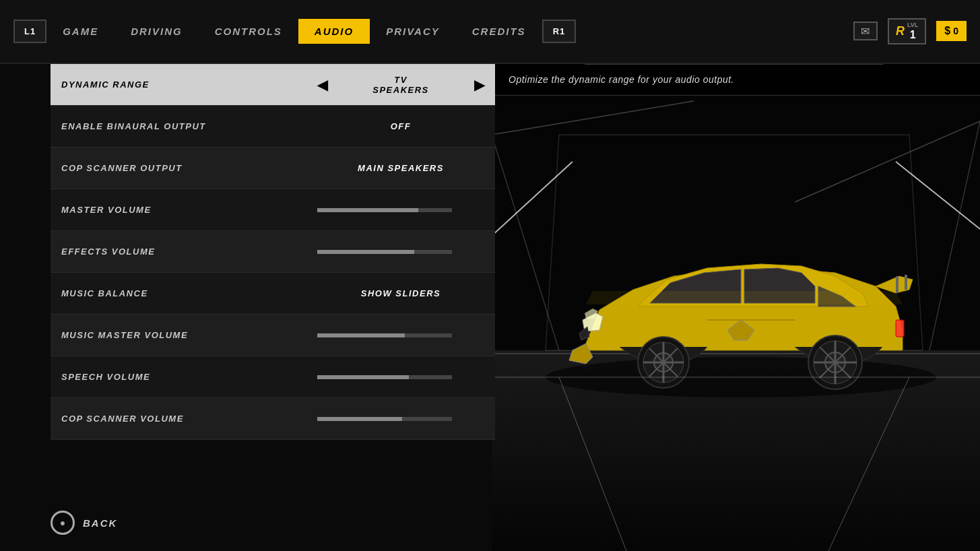  What do you see at coordinates (273, 85) in the screenshot?
I see `row-dynamic-range: DYNAMIC RANGE ◀ TV SPEAKERS ▶` at bounding box center [273, 85].